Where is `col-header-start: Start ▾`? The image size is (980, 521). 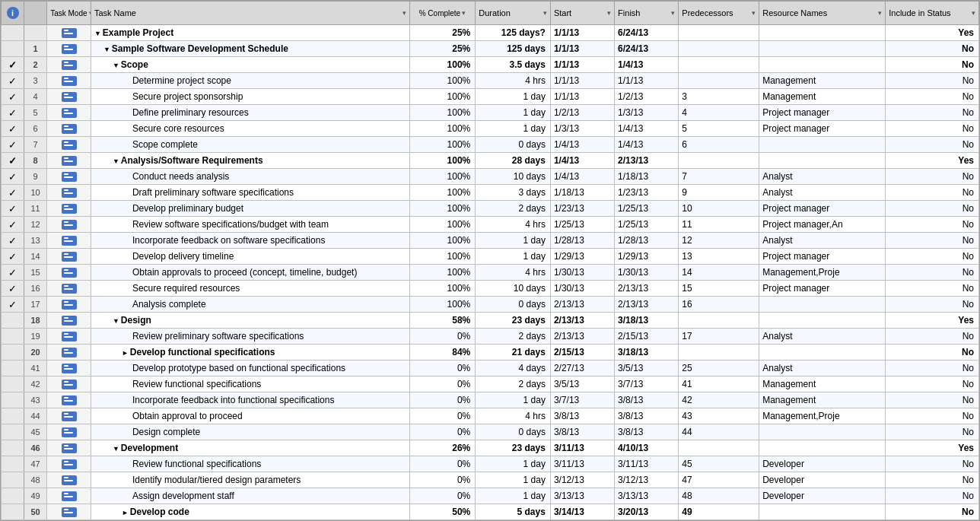
col-header-start: Start ▾ is located at coordinates (582, 14).